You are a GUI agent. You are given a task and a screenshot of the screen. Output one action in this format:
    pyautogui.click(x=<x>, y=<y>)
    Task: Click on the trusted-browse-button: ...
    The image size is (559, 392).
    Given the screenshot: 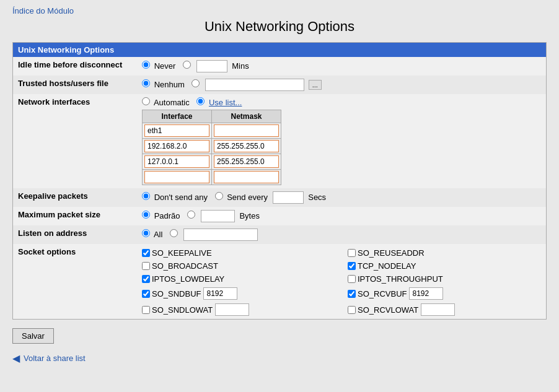 What is the action you would take?
    pyautogui.click(x=315, y=85)
    